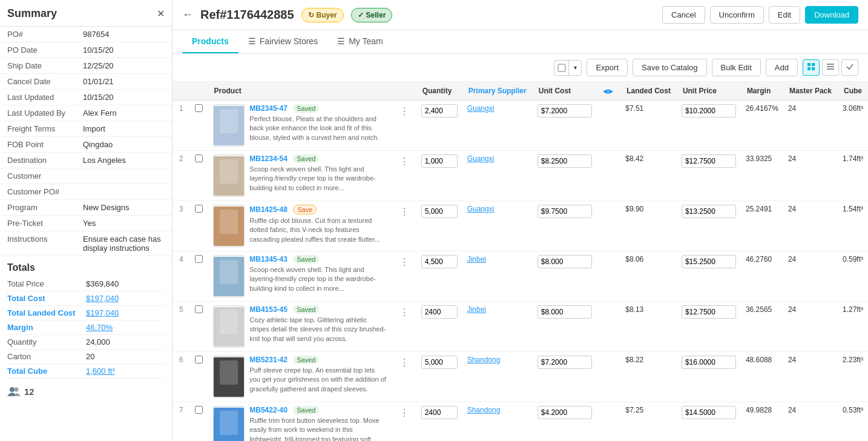 Image resolution: width=868 pixels, height=441 pixels. I want to click on list-view-button, so click(830, 68).